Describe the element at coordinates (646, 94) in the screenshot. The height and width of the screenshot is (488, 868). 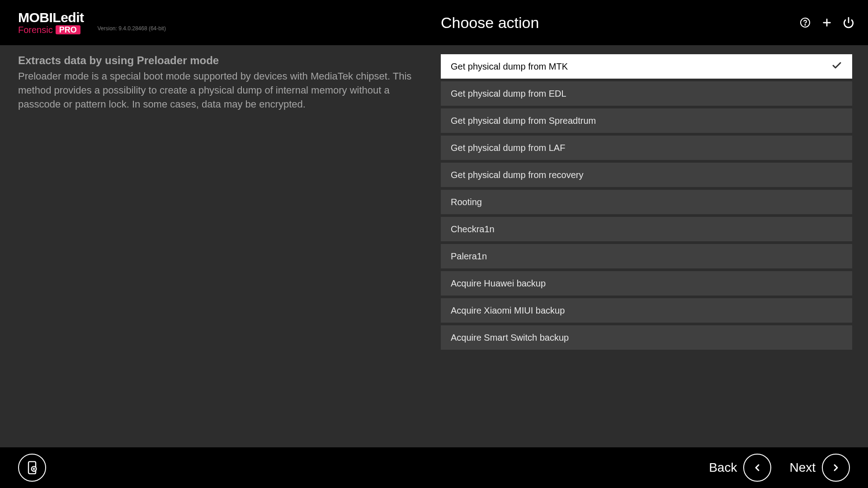
I see `action-item: Get physical dump from EDL` at that location.